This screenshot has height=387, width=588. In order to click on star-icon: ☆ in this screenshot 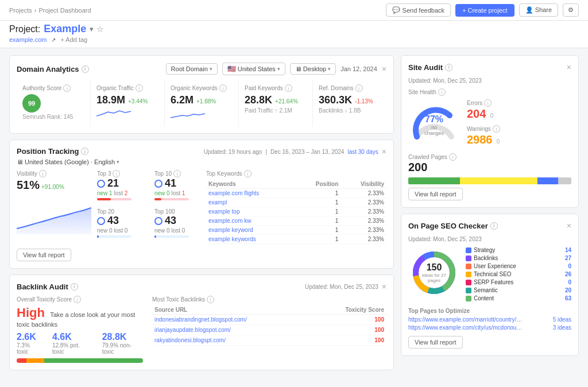, I will do `click(100, 29)`.